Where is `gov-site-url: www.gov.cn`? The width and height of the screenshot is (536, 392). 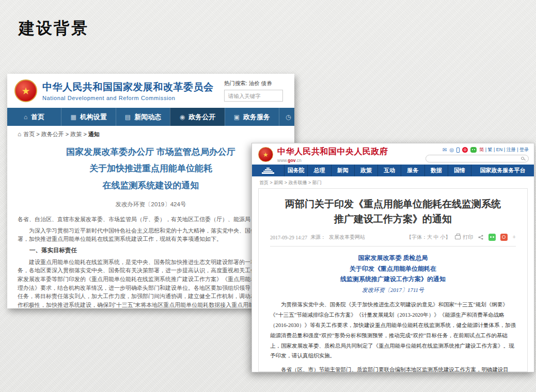
gov-site-url: www.gov.cn is located at coordinates (333, 160).